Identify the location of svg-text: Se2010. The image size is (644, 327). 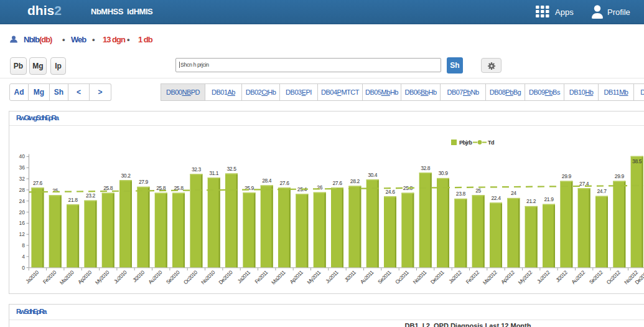
(173, 277).